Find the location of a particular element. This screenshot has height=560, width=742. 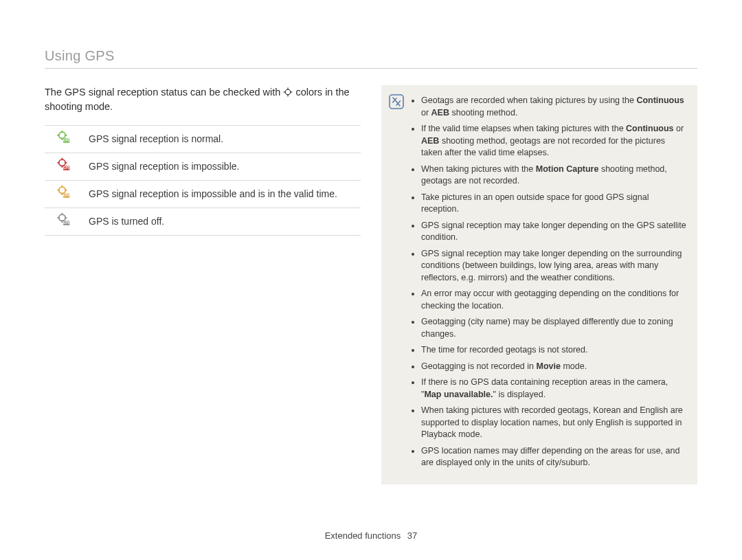

gps-status-table: GPSGPS signal reception is normal.GPSGPS… is located at coordinates (203, 180).